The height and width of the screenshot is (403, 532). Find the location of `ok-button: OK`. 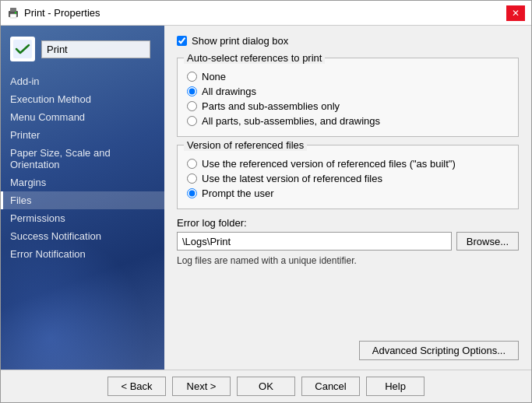

ok-button: OK is located at coordinates (266, 386).